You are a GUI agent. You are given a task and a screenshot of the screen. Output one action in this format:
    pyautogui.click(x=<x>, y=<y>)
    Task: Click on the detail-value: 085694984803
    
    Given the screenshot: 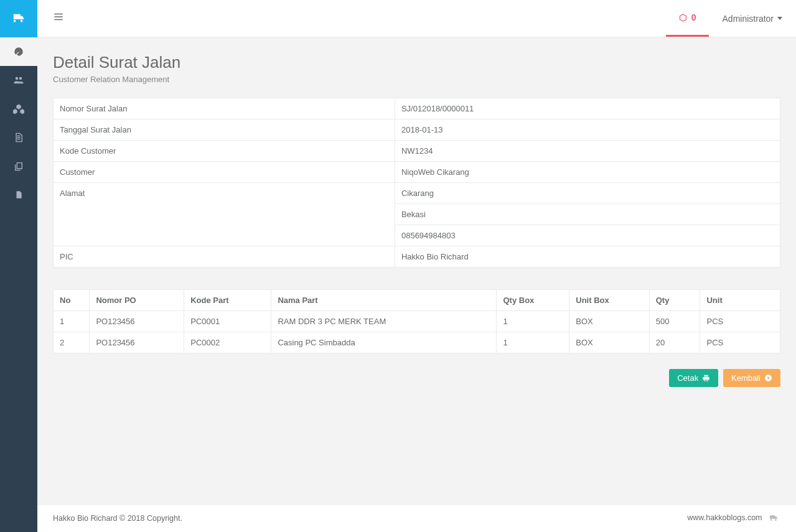 What is the action you would take?
    pyautogui.click(x=588, y=236)
    